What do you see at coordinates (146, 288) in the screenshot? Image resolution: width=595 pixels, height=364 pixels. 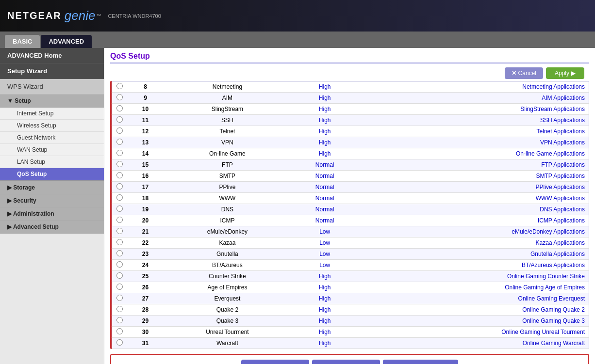 I see `row-num: 26` at bounding box center [146, 288].